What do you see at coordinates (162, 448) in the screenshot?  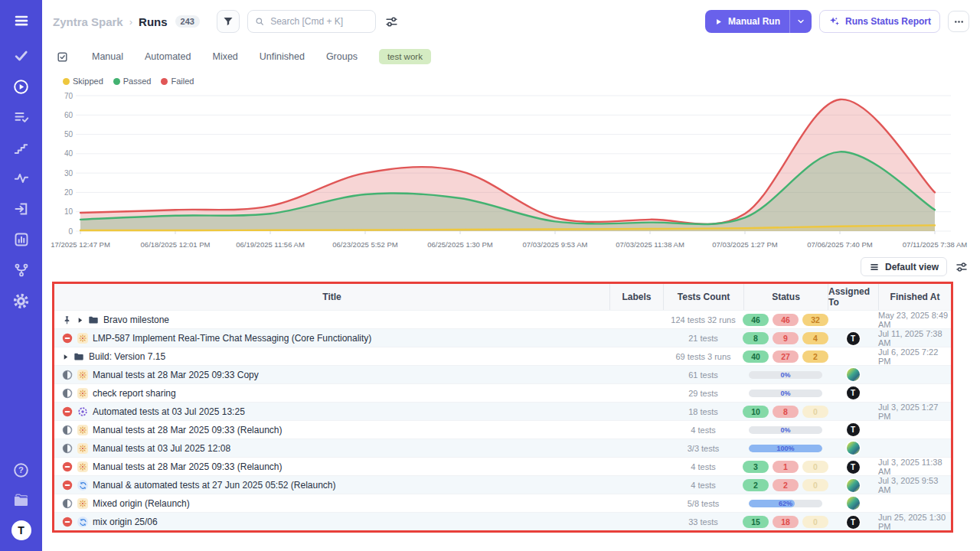 I see `run-title: Manual tests at 03 Jul 2025 12:08` at bounding box center [162, 448].